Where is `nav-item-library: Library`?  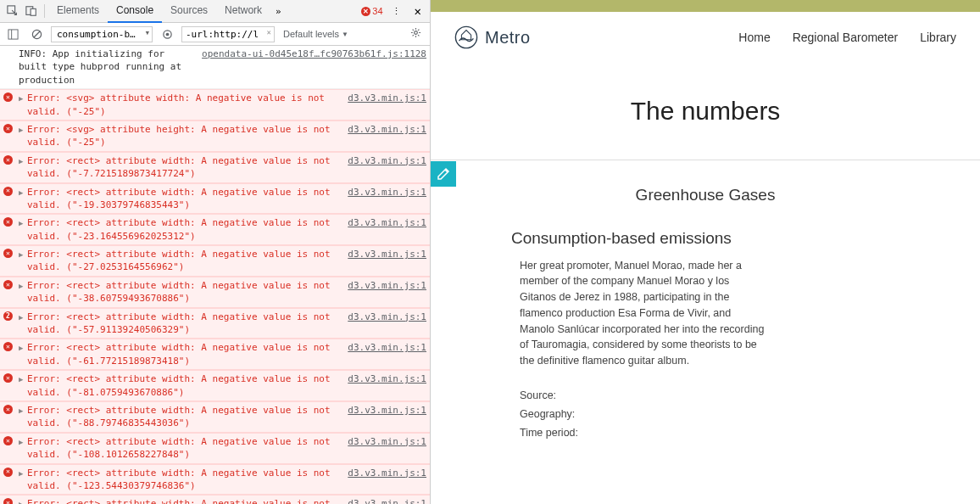
nav-item-library: Library is located at coordinates (938, 37).